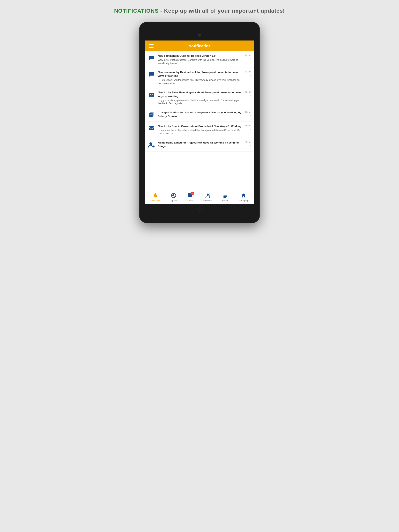 This screenshot has height=532, width=399. What do you see at coordinates (200, 11) in the screenshot?
I see `page-headline: NOTIFICATIONS - Keep up with all of your…` at bounding box center [200, 11].